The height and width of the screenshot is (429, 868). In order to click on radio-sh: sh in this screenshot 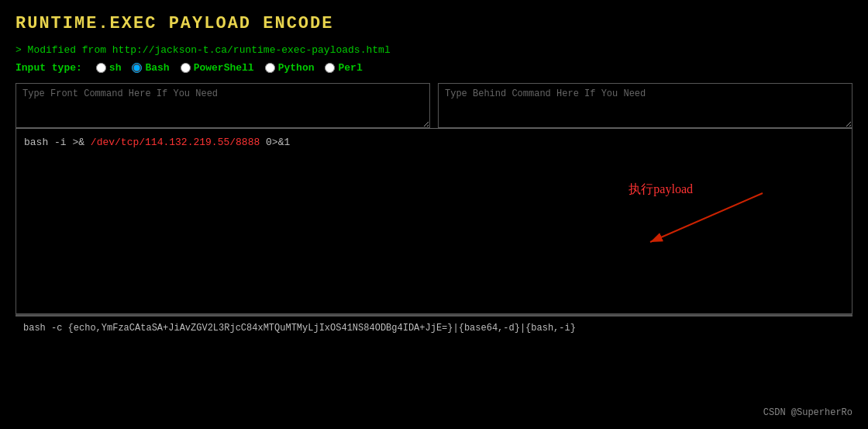, I will do `click(108, 68)`.